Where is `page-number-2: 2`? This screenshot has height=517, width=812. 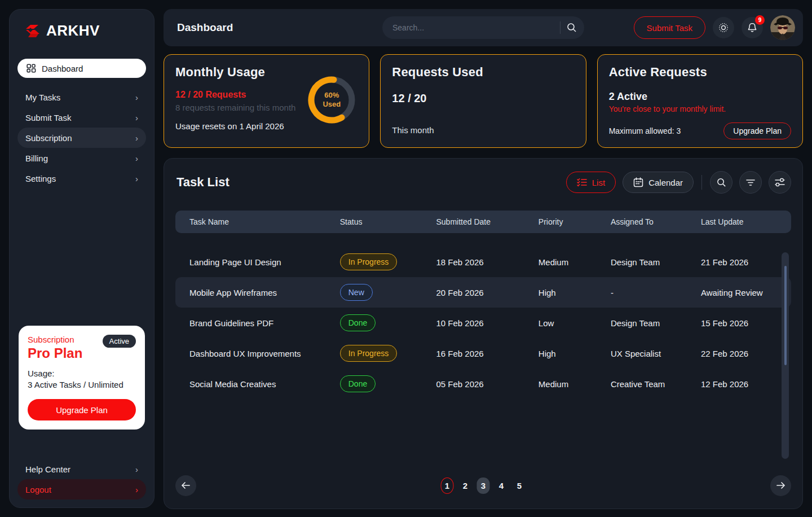
page-number-2: 2 is located at coordinates (466, 485).